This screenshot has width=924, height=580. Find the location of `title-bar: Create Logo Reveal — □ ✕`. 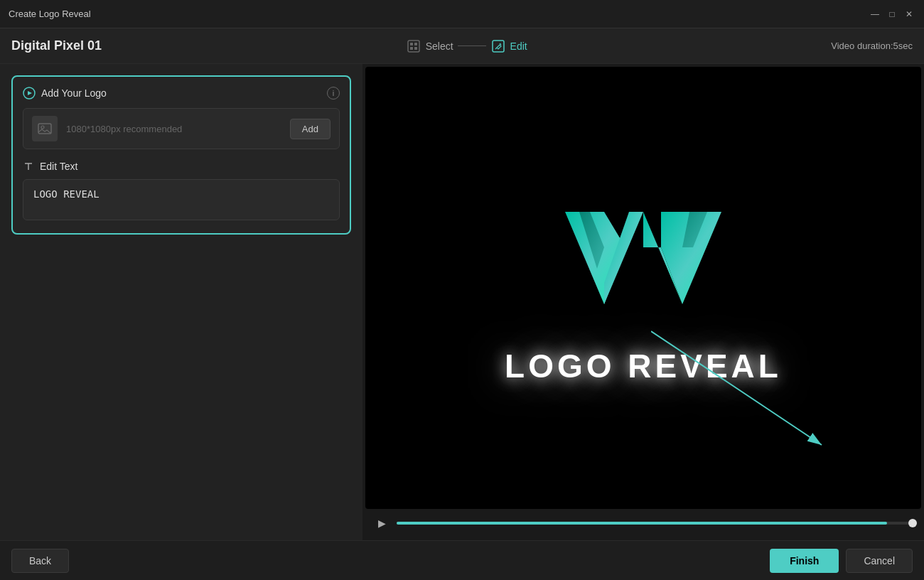

title-bar: Create Logo Reveal — □ ✕ is located at coordinates (462, 14).